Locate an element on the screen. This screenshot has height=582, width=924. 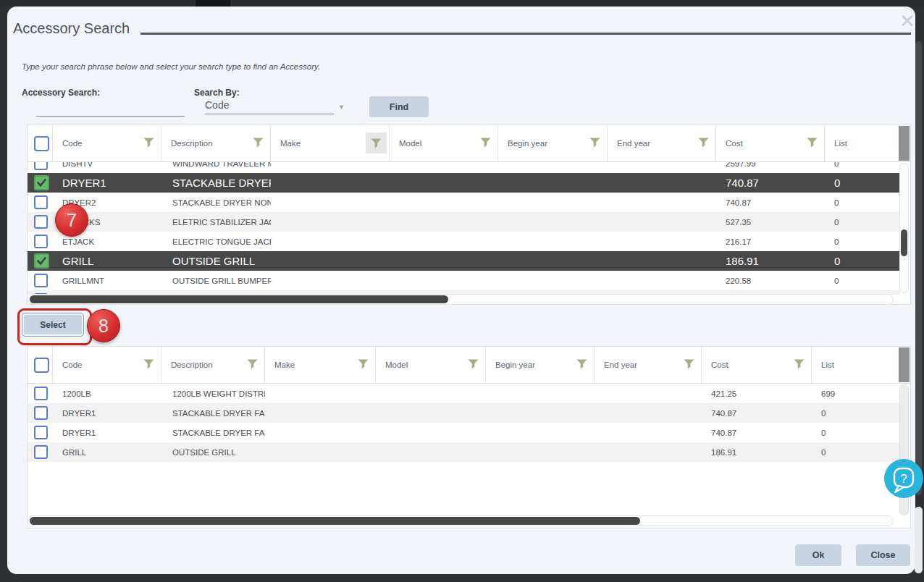
column-label: Cost is located at coordinates (730, 143).